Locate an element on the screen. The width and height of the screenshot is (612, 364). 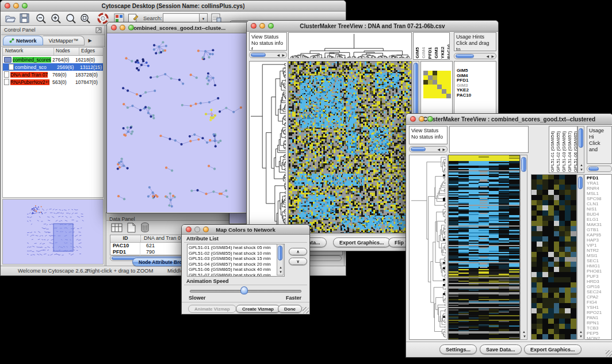
treeview1-heatmap is located at coordinates (350, 147).